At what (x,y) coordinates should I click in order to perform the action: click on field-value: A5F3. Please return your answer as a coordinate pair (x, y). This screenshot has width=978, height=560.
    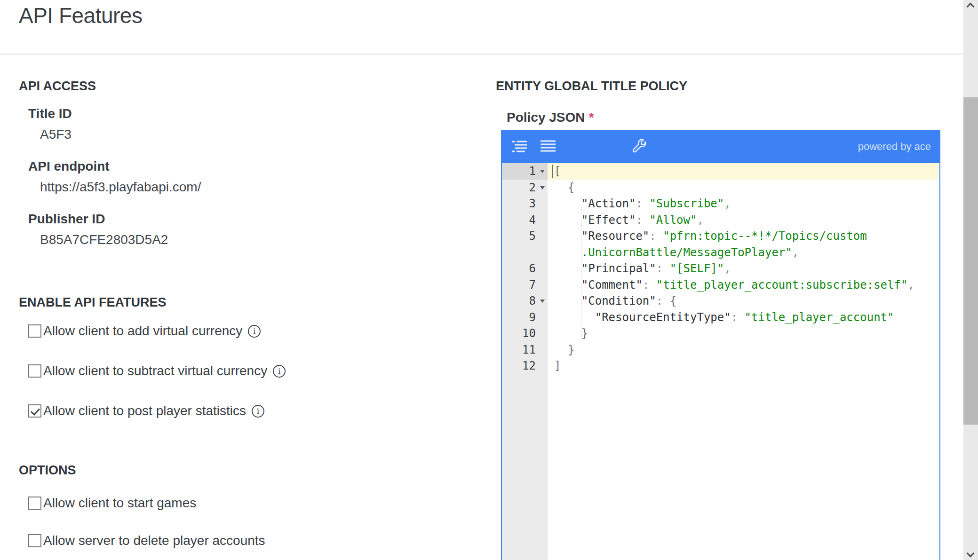
    Looking at the image, I should click on (255, 134).